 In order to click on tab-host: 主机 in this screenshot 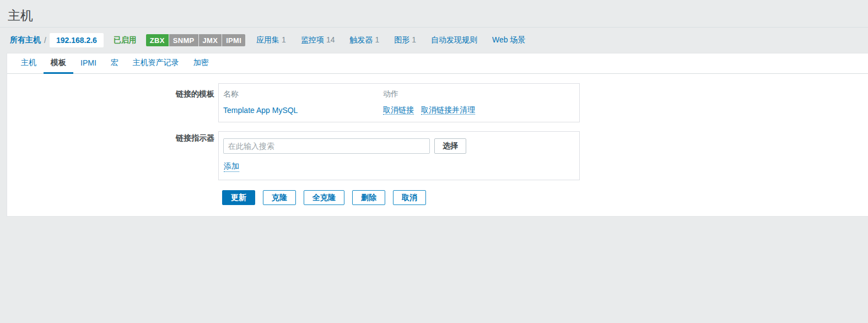, I will do `click(29, 64)`.